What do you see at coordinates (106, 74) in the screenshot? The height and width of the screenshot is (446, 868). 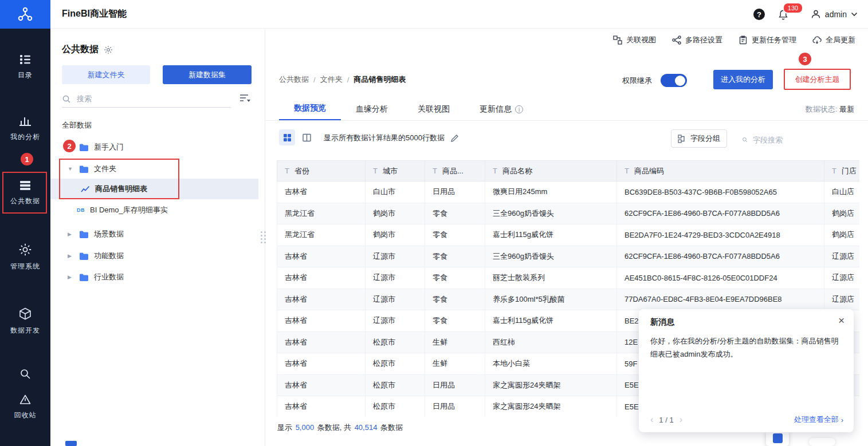 I see `new-folder-button: 新建文件夹` at bounding box center [106, 74].